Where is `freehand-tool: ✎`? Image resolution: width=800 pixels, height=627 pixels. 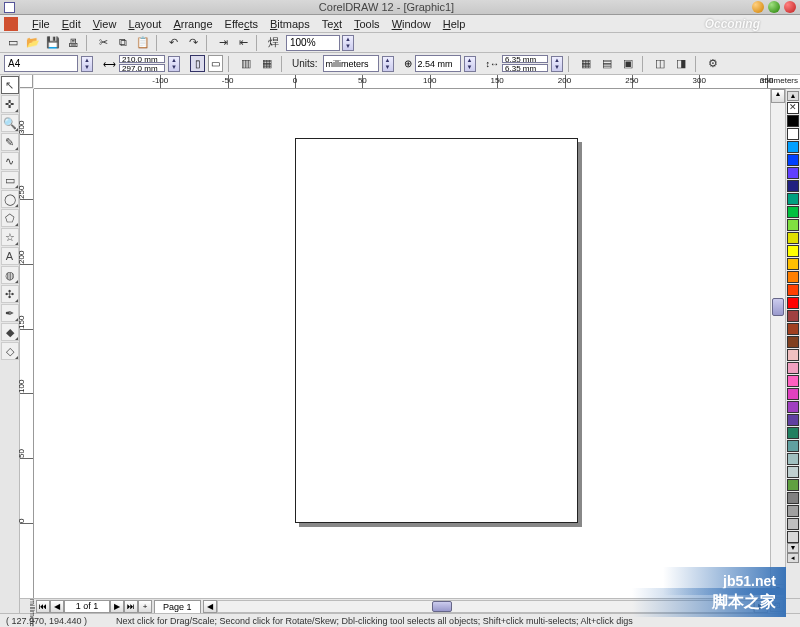
freehand-tool: ✎ is located at coordinates (10, 142).